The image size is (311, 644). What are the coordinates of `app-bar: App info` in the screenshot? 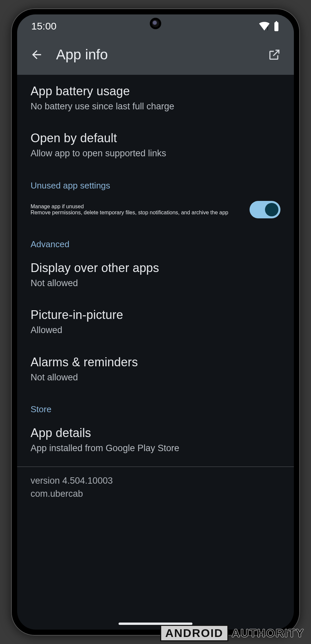 It's located at (156, 56).